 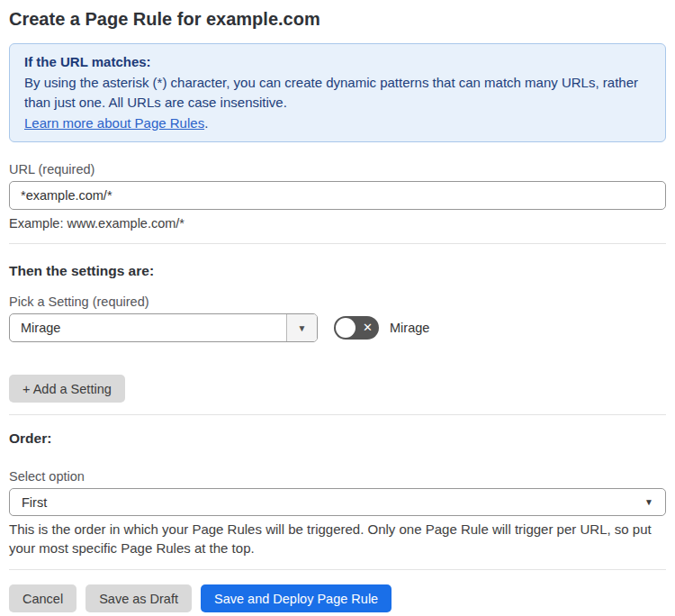 What do you see at coordinates (206, 122) in the screenshot?
I see `link-period: .` at bounding box center [206, 122].